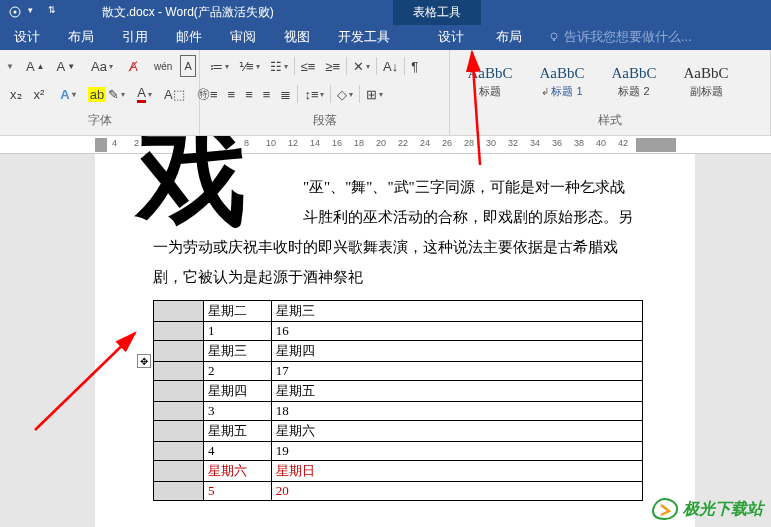  What do you see at coordinates (398, 492) in the screenshot?
I see `table-row: 520` at bounding box center [398, 492].